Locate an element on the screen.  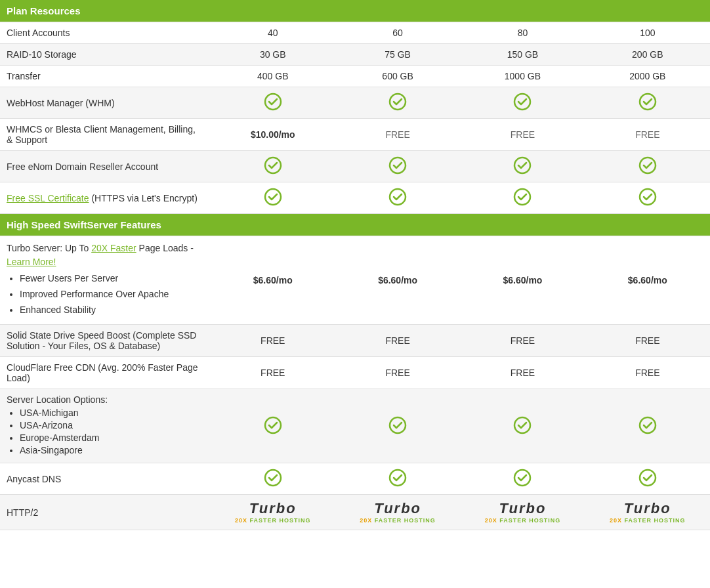
location-3: Europe-Amsterdam is located at coordinates (112, 438).